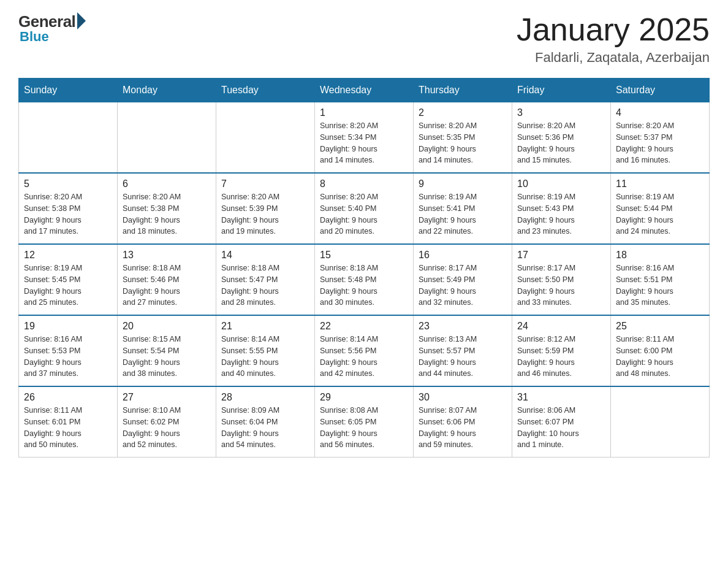 This screenshot has height=563, width=728. I want to click on table-row: 21Sunrise: 8:14 AMSunset: 5:55 PMDayligh…, so click(266, 351).